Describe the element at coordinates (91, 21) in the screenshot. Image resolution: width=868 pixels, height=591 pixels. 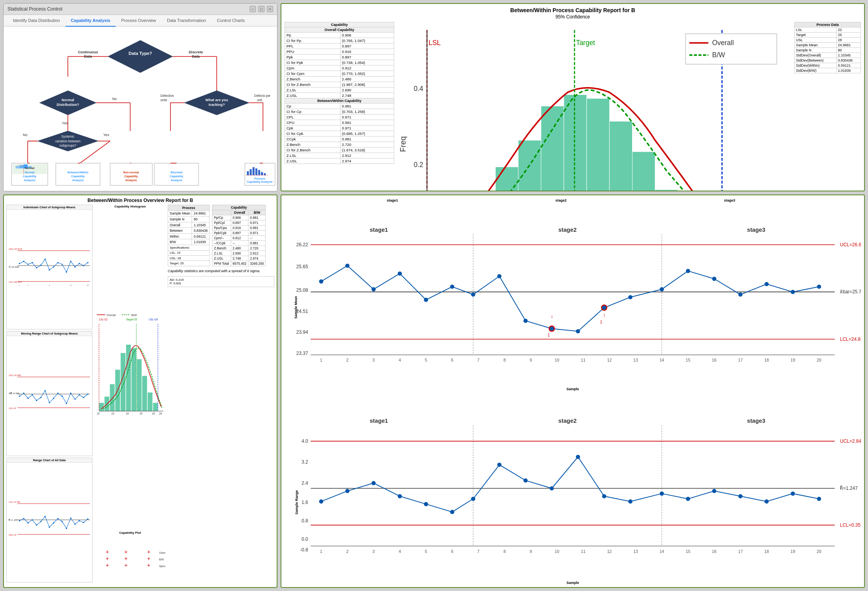
I see `tab-capability: Capability Analysis` at that location.